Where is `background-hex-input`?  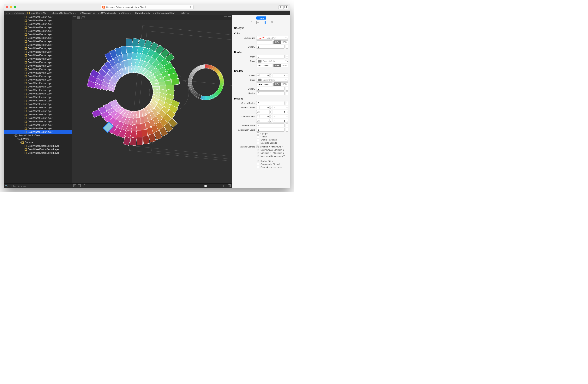 background-hex-input is located at coordinates (264, 43).